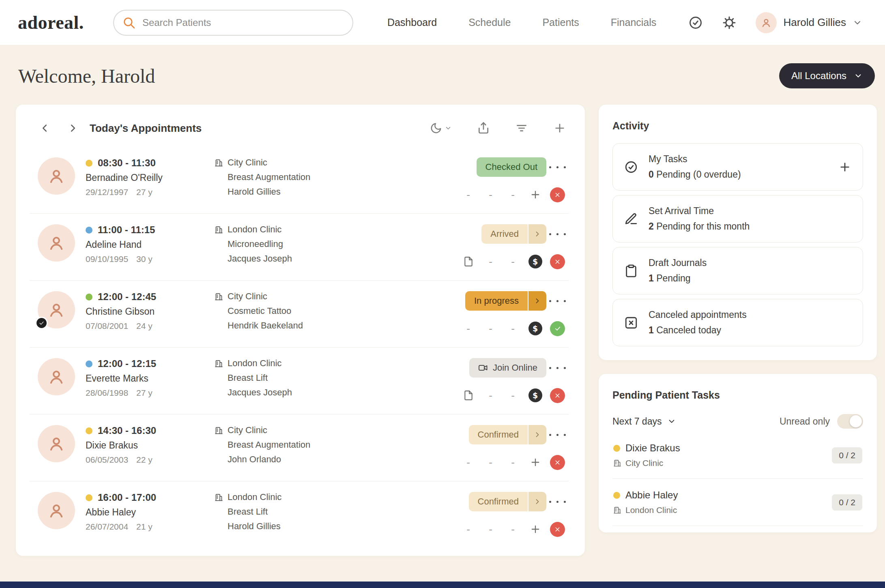 This screenshot has height=588, width=885. Describe the element at coordinates (56, 243) in the screenshot. I see `patient-avatar` at that location.